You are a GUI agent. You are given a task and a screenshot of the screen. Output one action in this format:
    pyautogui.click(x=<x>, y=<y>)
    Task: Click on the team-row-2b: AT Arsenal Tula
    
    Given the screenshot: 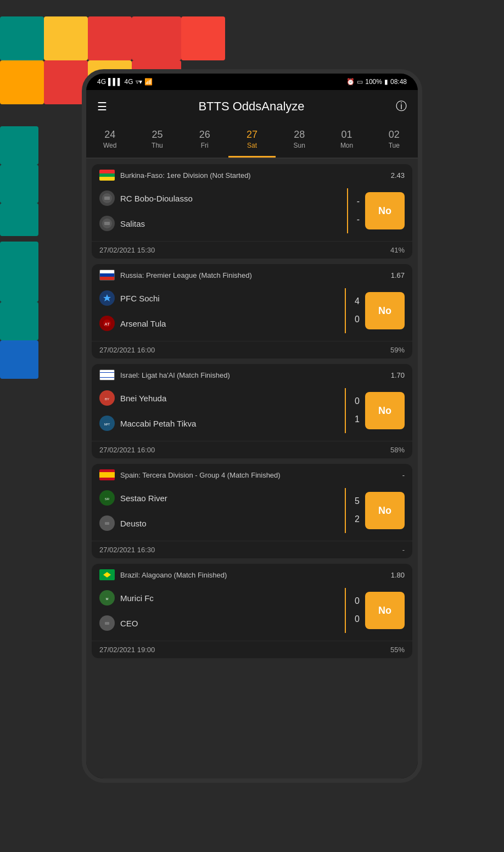 What is the action you would take?
    pyautogui.click(x=217, y=323)
    